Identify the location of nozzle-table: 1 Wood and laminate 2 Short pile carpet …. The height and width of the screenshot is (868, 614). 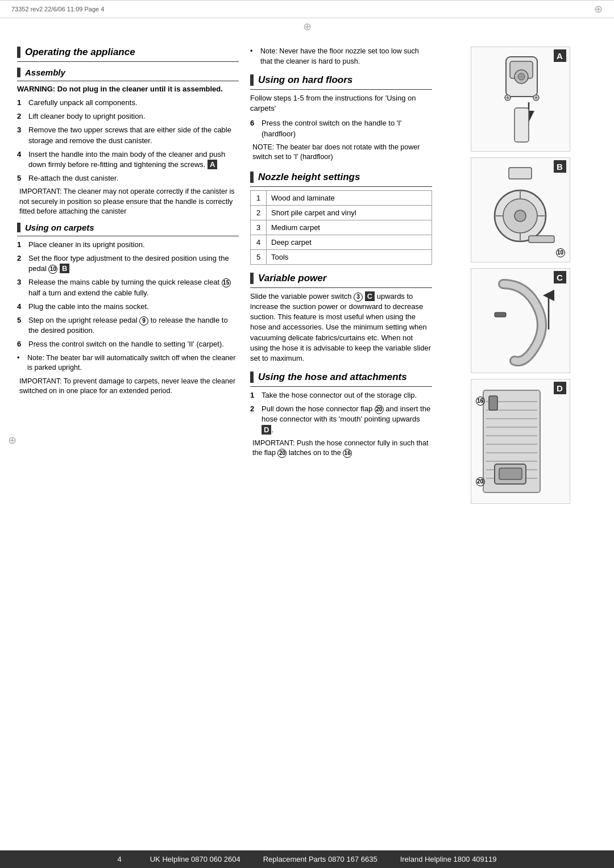
(341, 227).